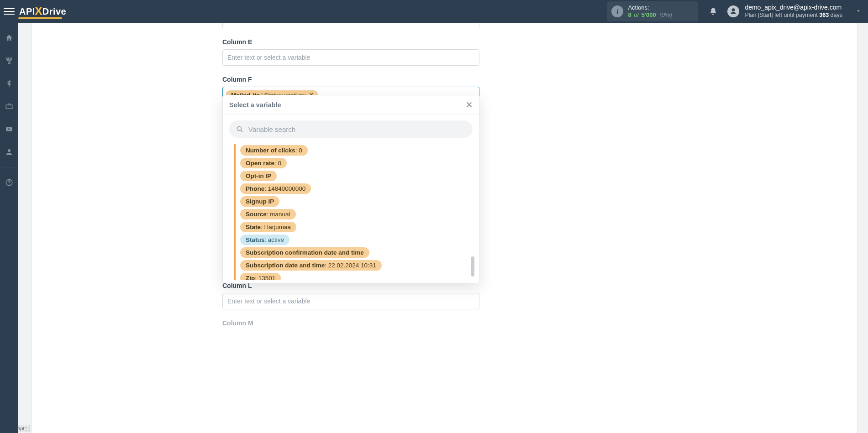  Describe the element at coordinates (434, 11) in the screenshot. I see `topbar: API X Drive i Actions: 8 of 5'000 (0%) d…` at that location.